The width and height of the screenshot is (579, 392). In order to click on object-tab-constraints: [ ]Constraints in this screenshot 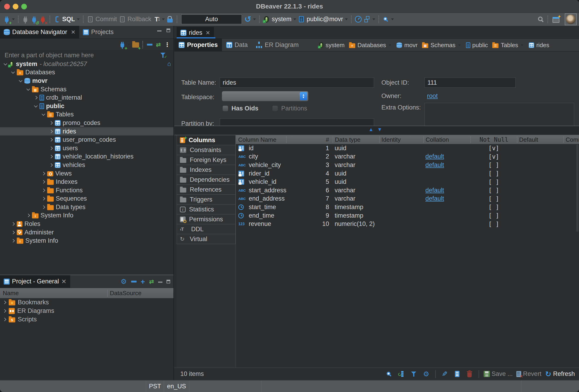, I will do `click(206, 150)`.